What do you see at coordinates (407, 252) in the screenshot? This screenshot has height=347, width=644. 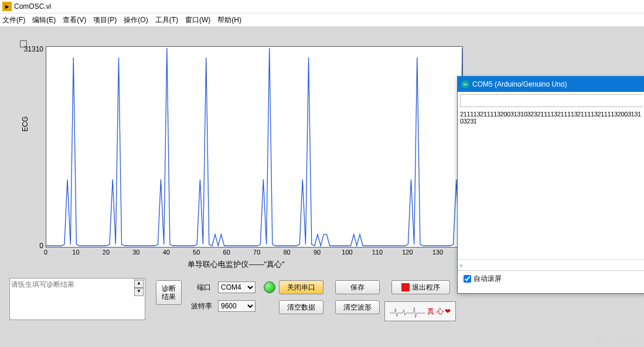 I see `xtick: 120` at bounding box center [407, 252].